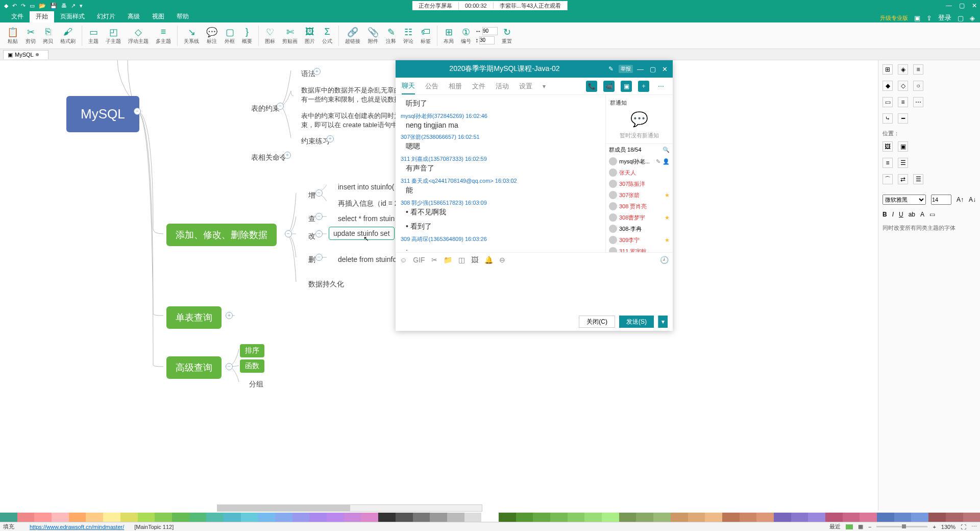  I want to click on clipart-button: ✄剪贴画, so click(290, 36).